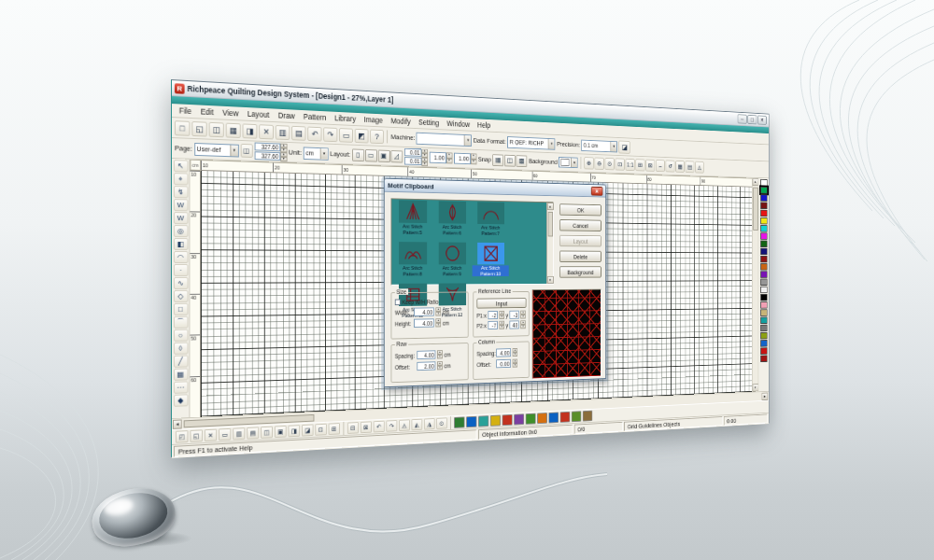  What do you see at coordinates (211, 436) in the screenshot?
I see `bottom-tool-icon: ✕` at bounding box center [211, 436].